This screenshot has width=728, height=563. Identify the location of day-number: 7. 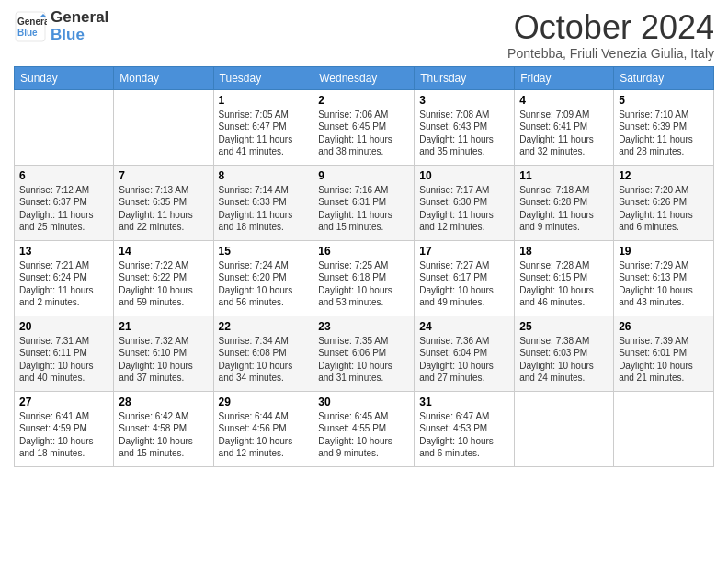
(164, 176).